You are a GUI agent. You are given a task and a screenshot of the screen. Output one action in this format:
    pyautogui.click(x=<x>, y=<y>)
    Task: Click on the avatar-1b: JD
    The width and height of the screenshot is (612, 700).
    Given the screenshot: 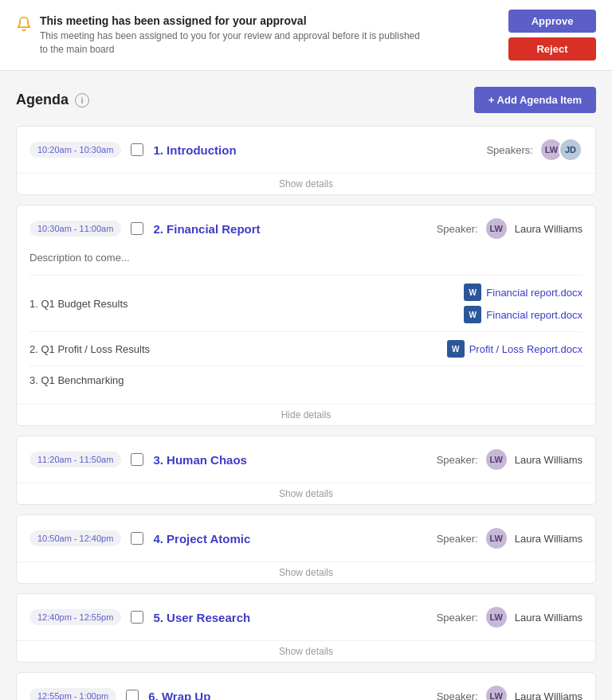 What is the action you would take?
    pyautogui.click(x=571, y=150)
    